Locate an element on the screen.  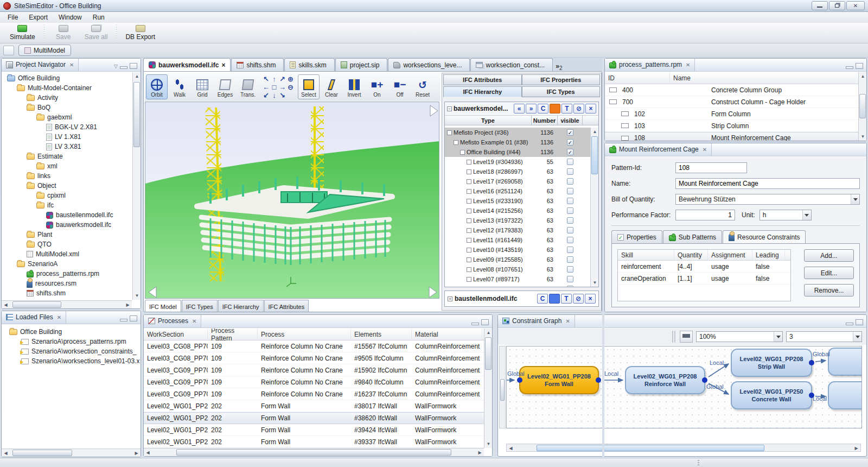
tree-item: baustellenmodell.ifc is located at coordinates (67, 215).